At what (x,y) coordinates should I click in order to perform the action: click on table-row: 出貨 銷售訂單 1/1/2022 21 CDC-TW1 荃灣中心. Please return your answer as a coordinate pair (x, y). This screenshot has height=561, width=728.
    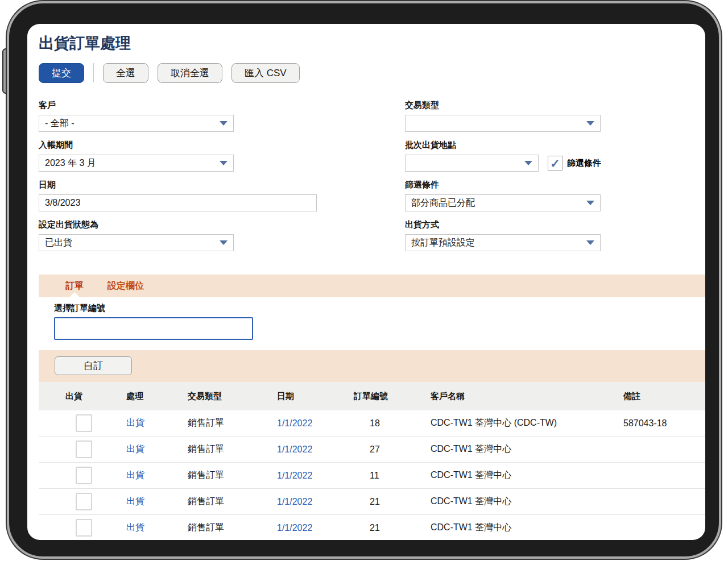
    Looking at the image, I should click on (372, 502).